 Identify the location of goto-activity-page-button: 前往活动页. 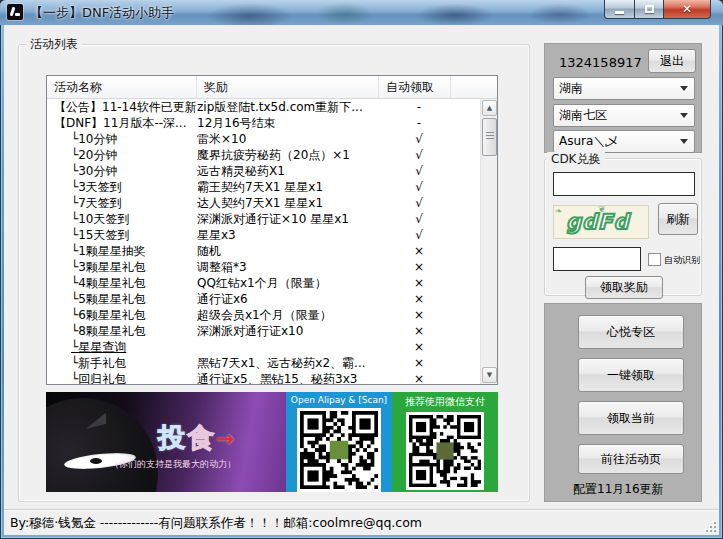
(631, 459).